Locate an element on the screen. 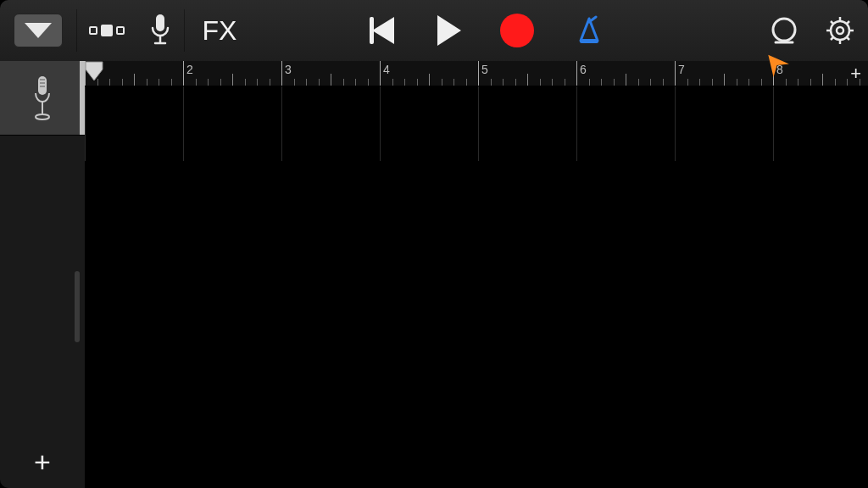 This screenshot has height=488, width=868. record-button is located at coordinates (517, 30).